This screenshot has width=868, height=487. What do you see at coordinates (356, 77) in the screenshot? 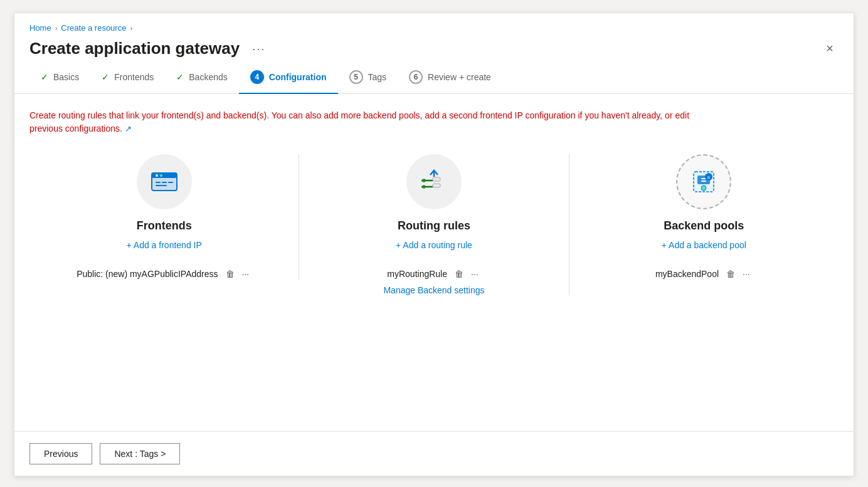
I see `tab-num-tags: 5` at bounding box center [356, 77].